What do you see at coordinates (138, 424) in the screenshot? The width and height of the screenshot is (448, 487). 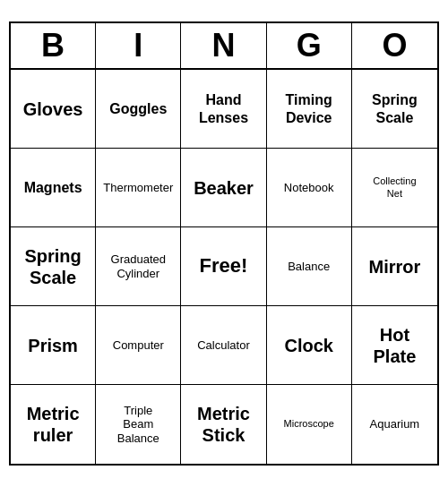 I see `bingo-cell: Triple Beam Balance` at bounding box center [138, 424].